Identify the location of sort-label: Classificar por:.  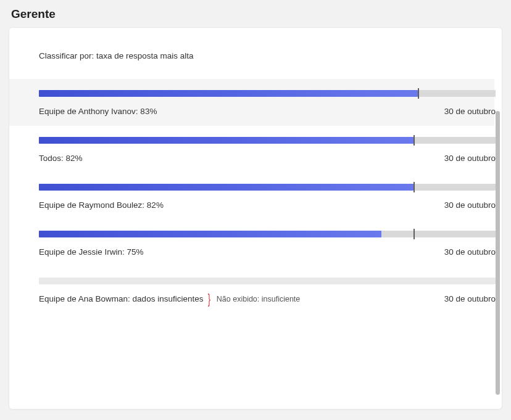
(67, 56).